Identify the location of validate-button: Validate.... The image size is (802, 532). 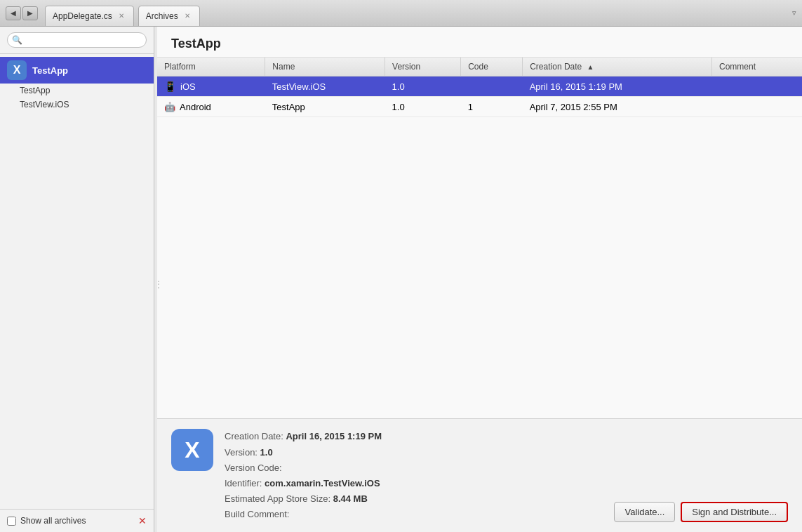
(644, 512).